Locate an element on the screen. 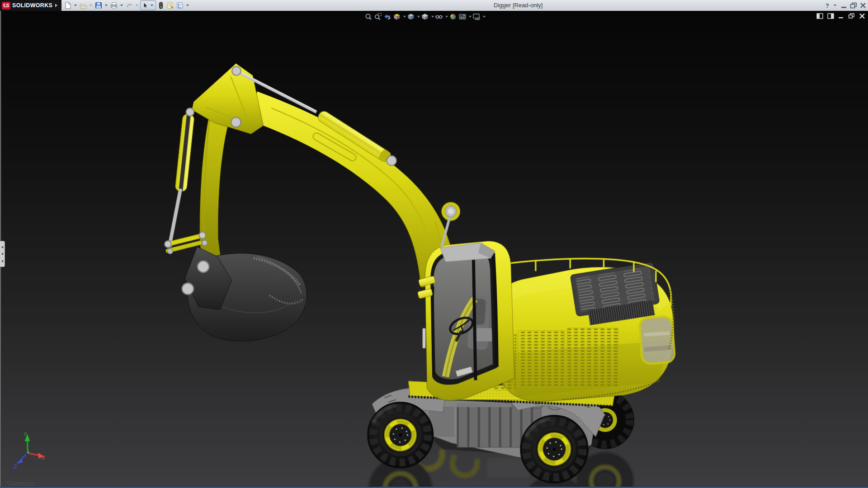  previous-view-button is located at coordinates (387, 17).